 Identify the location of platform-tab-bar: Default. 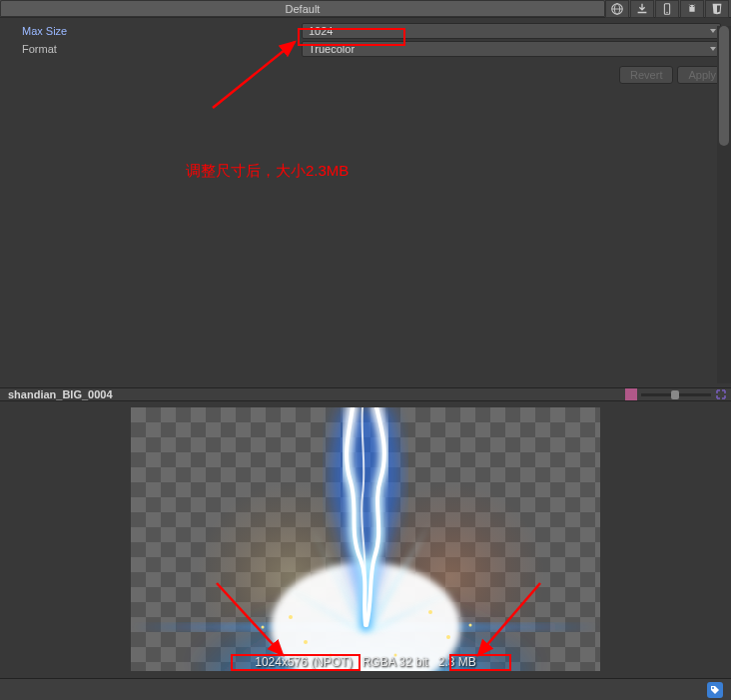
(366, 9).